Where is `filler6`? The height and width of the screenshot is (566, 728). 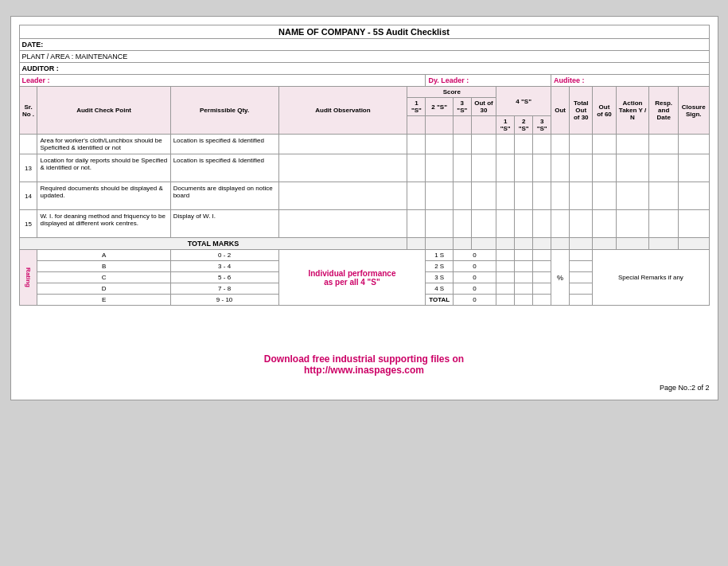 filler6 is located at coordinates (524, 267).